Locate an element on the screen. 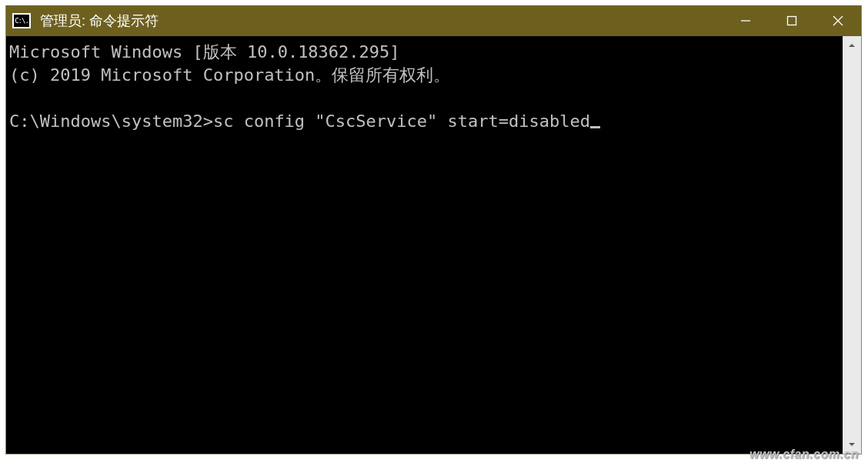  close-icon is located at coordinates (838, 21).